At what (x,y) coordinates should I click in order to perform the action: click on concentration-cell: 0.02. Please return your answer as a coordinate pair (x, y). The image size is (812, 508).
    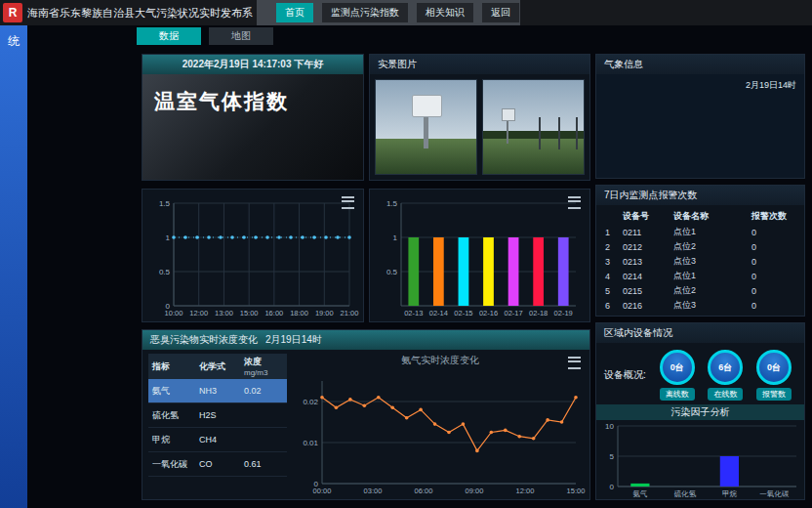
    Looking at the image, I should click on (264, 391).